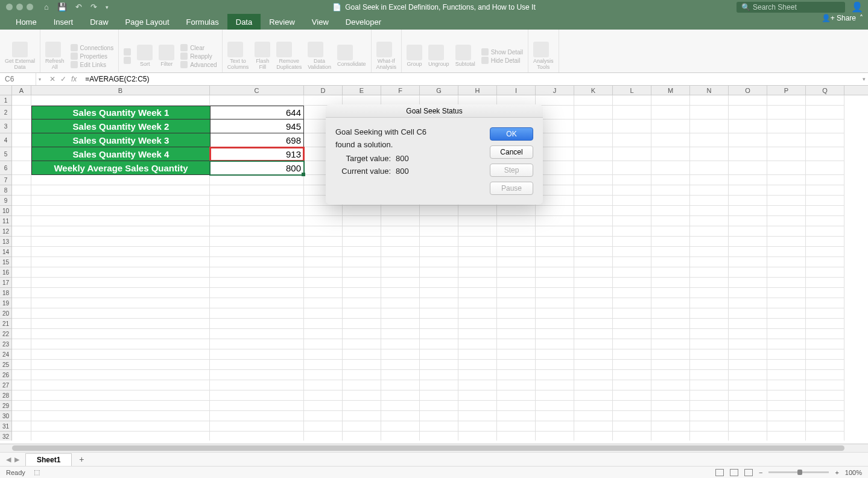 The width and height of the screenshot is (868, 478). I want to click on cell-D24, so click(323, 355).